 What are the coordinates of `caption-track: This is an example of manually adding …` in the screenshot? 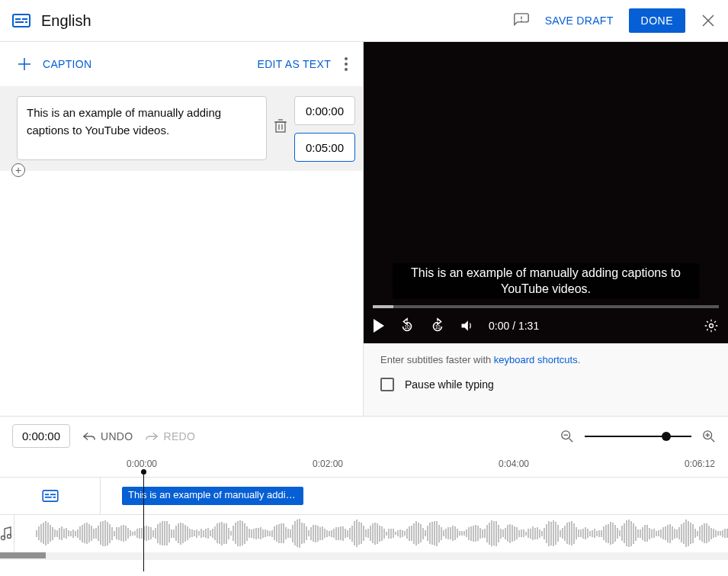 It's located at (415, 496).